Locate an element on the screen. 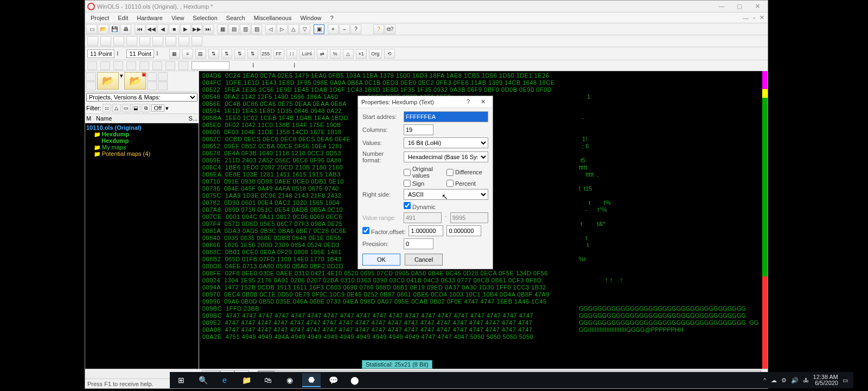  tray-settings-icon: ⚙ is located at coordinates (784, 380).